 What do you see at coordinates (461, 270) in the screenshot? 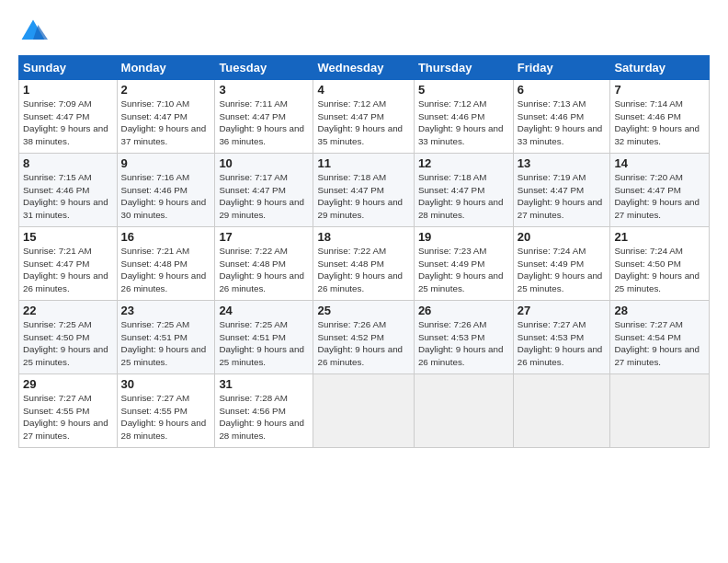
I see `day-info: Sunrise: 7:23 AMSunset: 4:49 PMDaylight:…` at bounding box center [461, 270].